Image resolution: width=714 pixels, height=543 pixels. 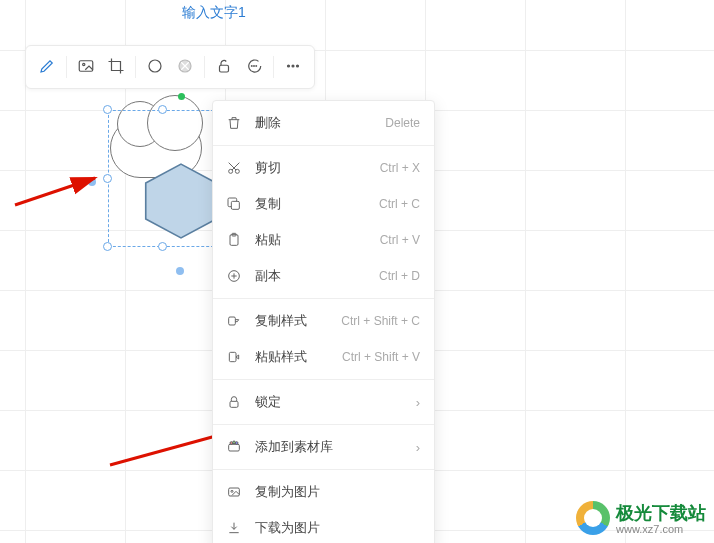 What do you see at coordinates (224, 68) in the screenshot?
I see `unlock-icon` at bounding box center [224, 68].